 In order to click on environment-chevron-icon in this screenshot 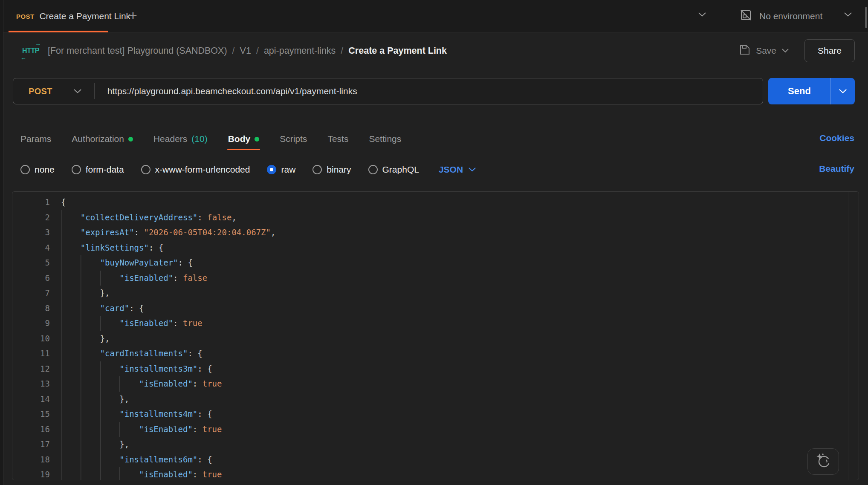, I will do `click(848, 14)`.